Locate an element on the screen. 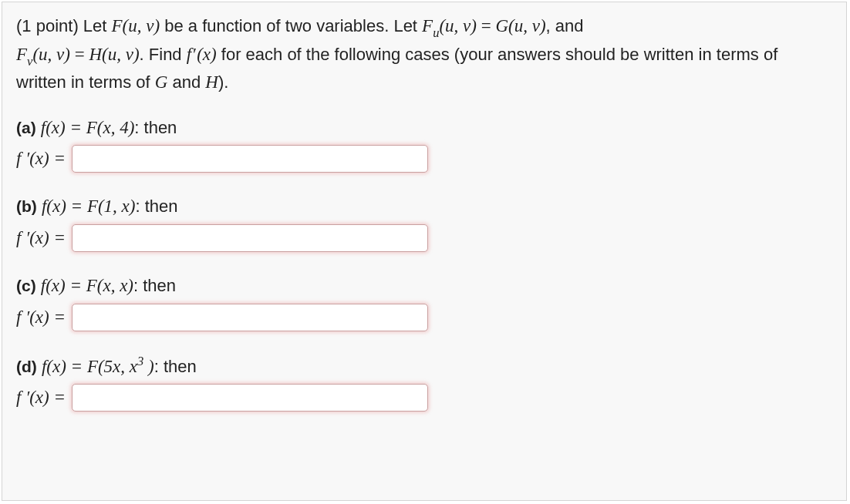  intro-text-5: for each of the following cases (your an… is located at coordinates (498, 54).